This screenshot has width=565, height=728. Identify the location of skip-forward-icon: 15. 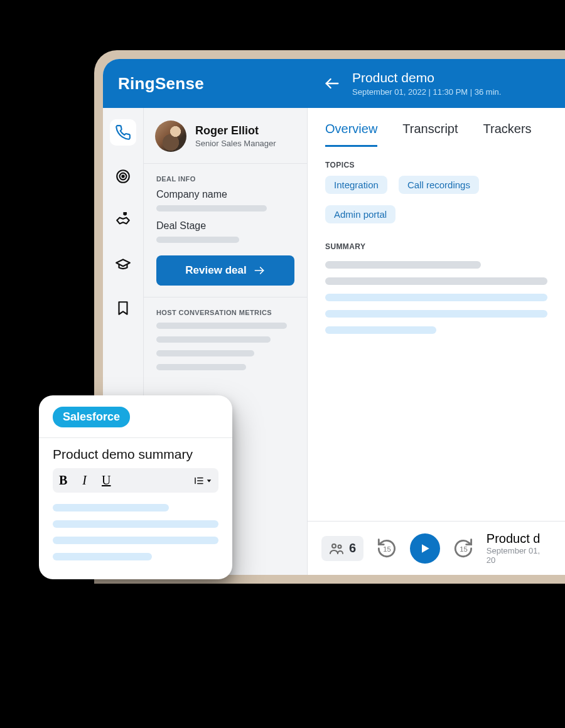
(463, 549).